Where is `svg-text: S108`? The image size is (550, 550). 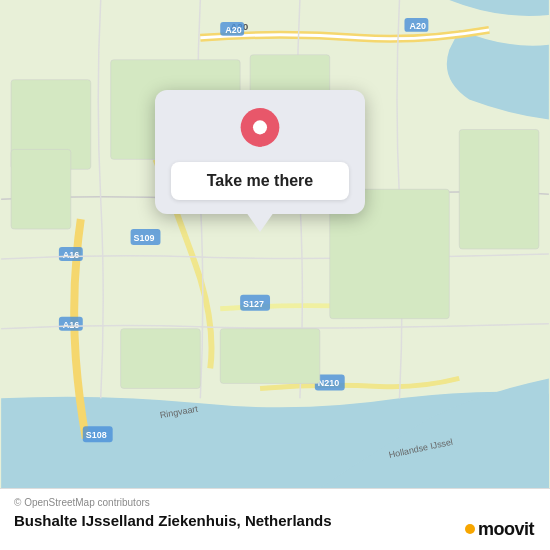 svg-text: S108 is located at coordinates (96, 435).